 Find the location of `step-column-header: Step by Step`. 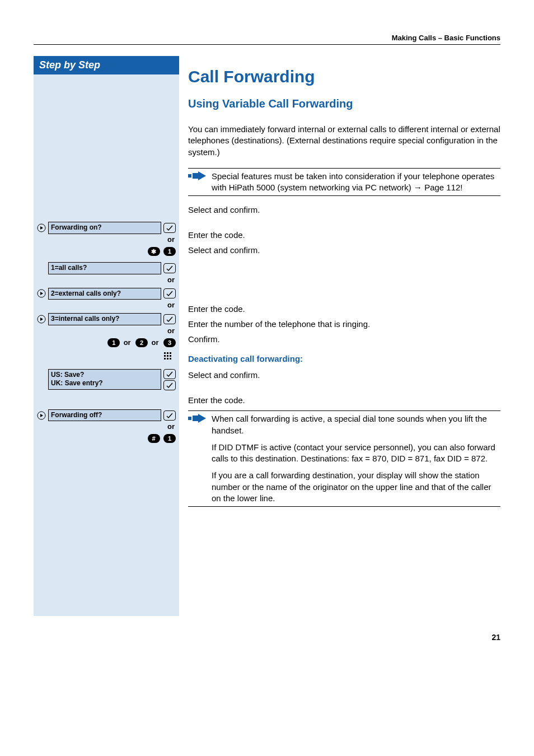

step-column-header: Step by Step is located at coordinates (106, 65).